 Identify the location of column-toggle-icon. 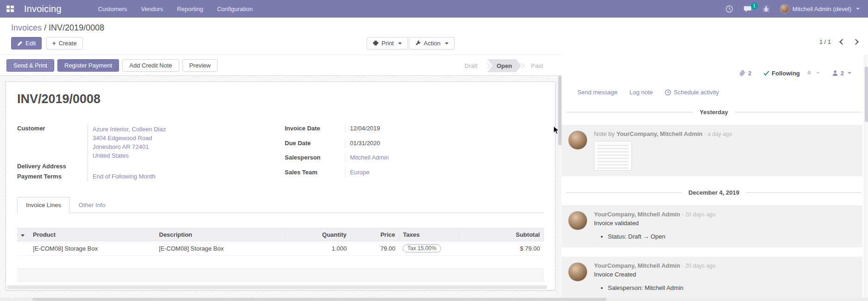
(23, 236).